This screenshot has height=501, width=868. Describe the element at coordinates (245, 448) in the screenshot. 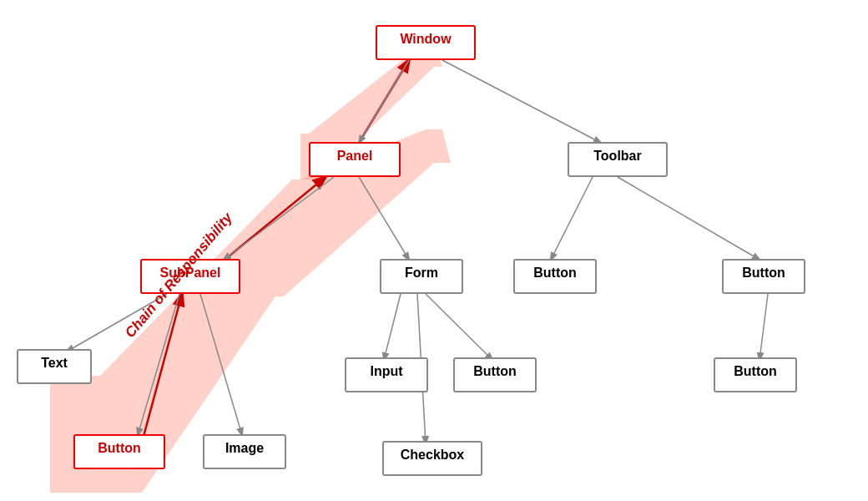

I see `image-label: Image` at that location.